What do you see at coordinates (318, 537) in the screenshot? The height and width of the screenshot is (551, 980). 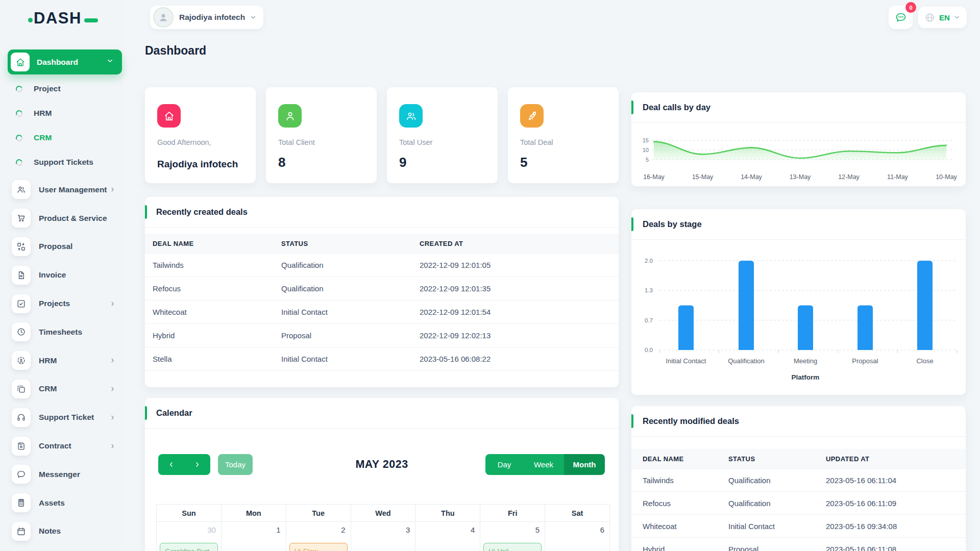 I see `calendar-day-cell: 2Hi-Flow` at bounding box center [318, 537].